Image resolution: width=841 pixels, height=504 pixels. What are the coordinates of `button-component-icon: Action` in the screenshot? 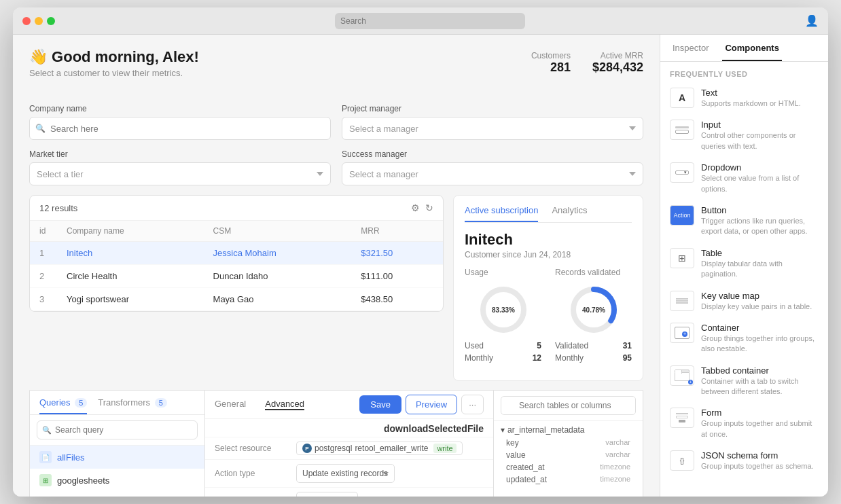 It's located at (682, 215).